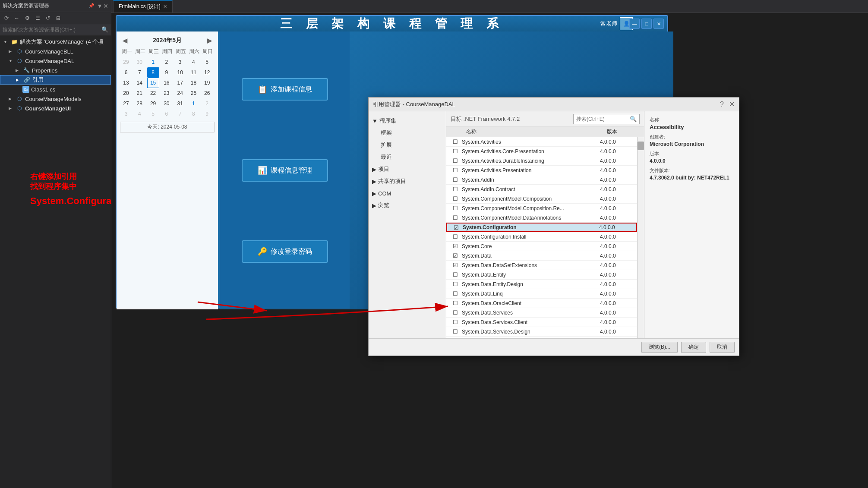 The height and width of the screenshot is (488, 868). Describe the element at coordinates (633, 119) in the screenshot. I see `ref-search-icon: 🔍` at that location.